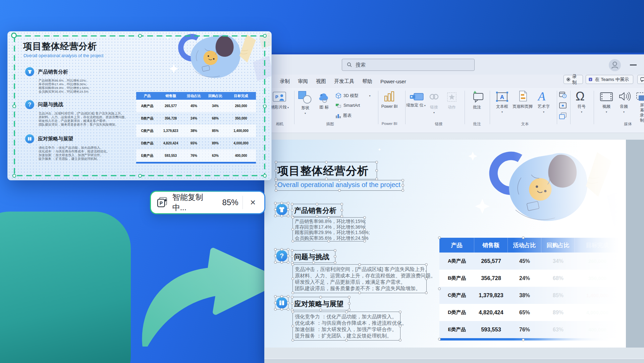  I want to click on slide-number-icon, so click(563, 105).